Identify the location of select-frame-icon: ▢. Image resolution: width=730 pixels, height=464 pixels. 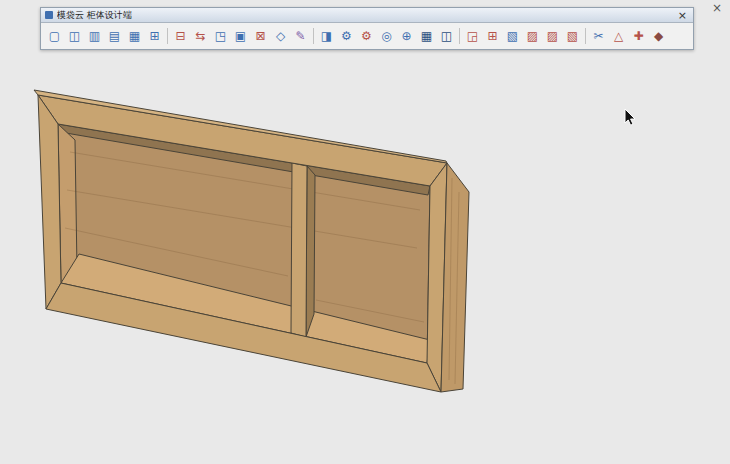
(54, 36).